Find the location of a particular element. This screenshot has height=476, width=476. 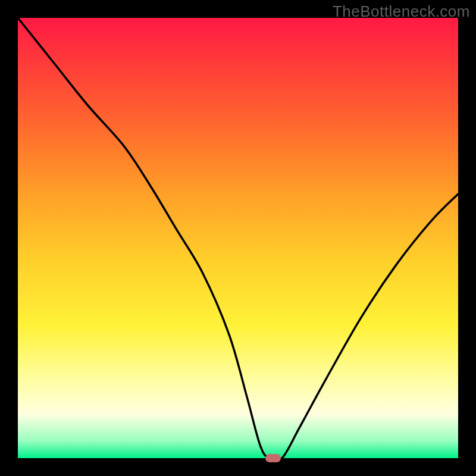

watermark-text: TheBottleneck.com is located at coordinates (401, 12).